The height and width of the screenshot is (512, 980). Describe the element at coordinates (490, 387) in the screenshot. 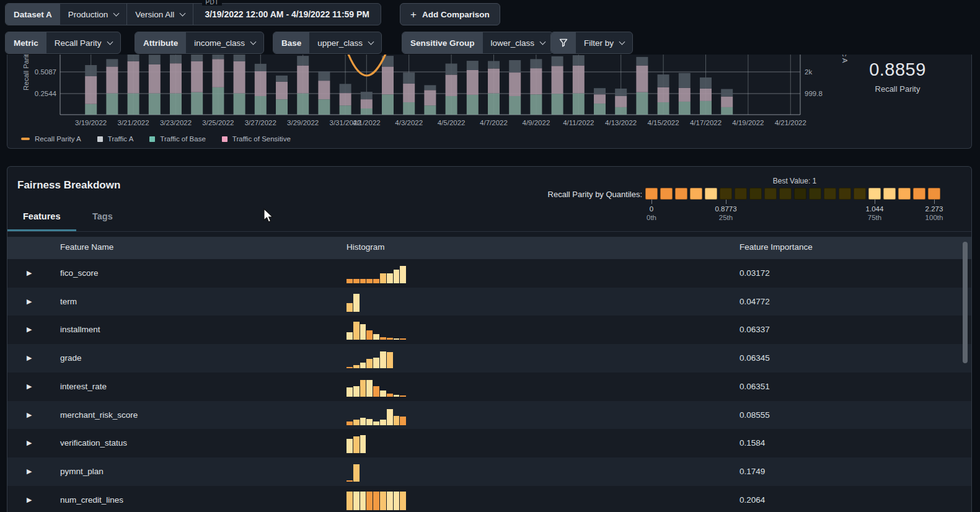

I see `feature-row-interest_rate: ▶interest_rate0.06351` at that location.